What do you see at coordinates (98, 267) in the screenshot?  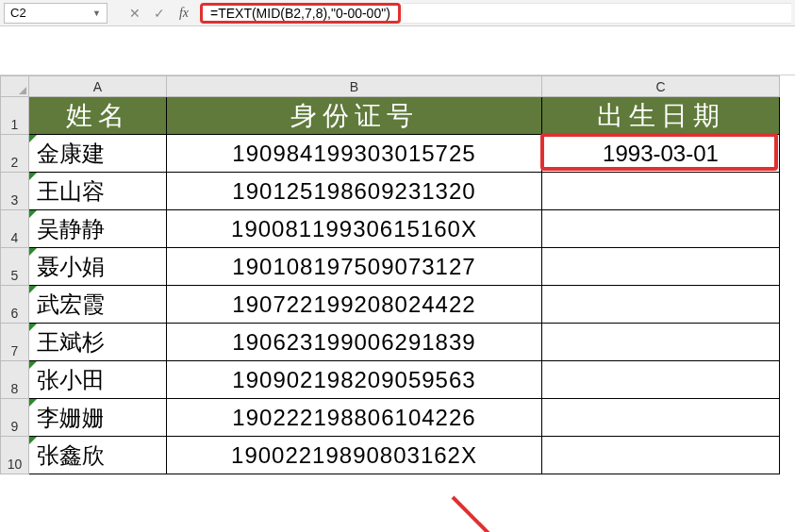 I see `cell-name: 聂小娟` at bounding box center [98, 267].